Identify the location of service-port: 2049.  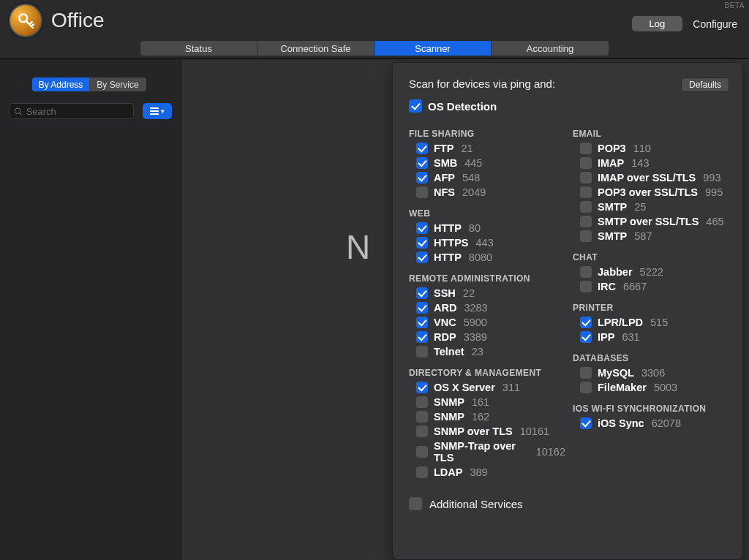
(474, 192).